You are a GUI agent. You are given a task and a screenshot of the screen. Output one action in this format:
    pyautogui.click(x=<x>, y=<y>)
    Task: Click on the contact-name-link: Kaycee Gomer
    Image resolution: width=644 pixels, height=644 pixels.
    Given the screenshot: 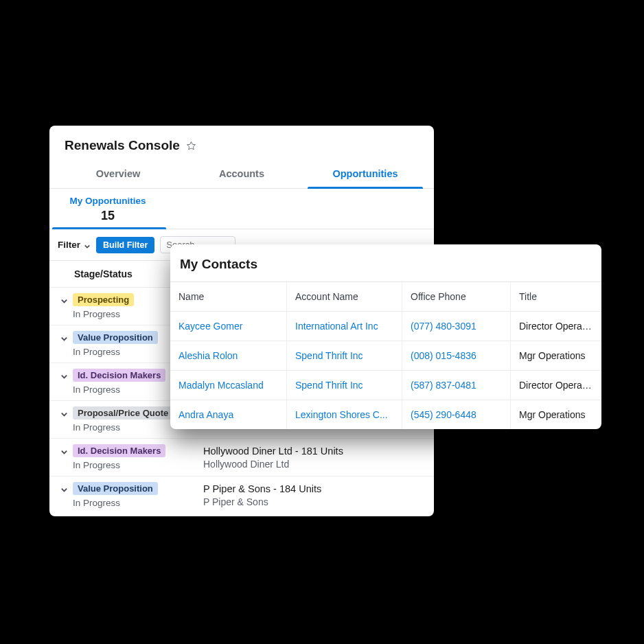 What is the action you would take?
    pyautogui.click(x=229, y=326)
    